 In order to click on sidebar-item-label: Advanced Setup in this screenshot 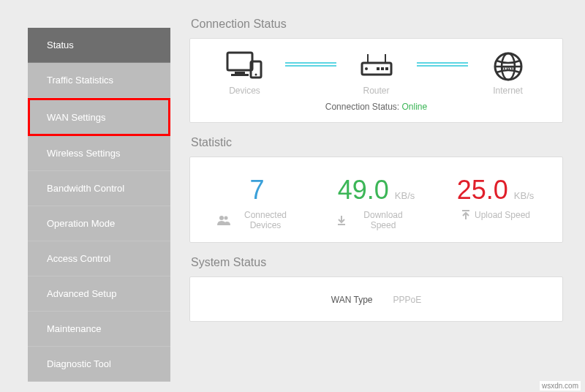, I will do `click(82, 294)`.